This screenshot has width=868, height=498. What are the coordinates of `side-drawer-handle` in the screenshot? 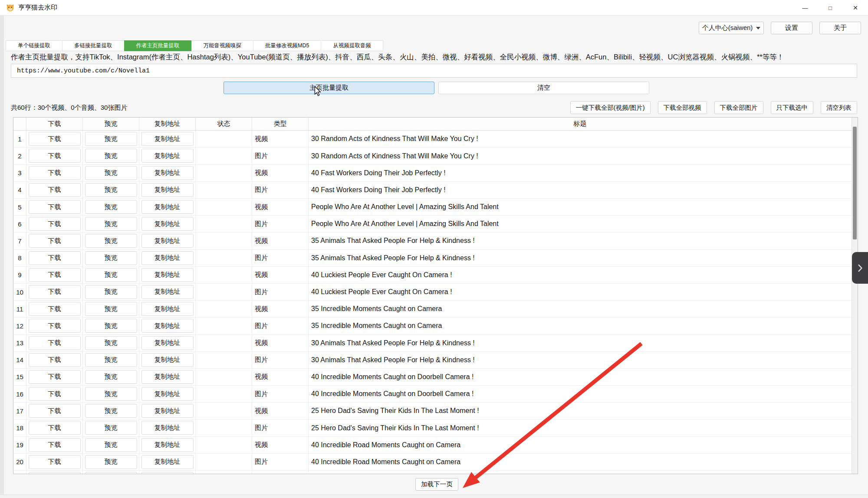 It's located at (860, 268).